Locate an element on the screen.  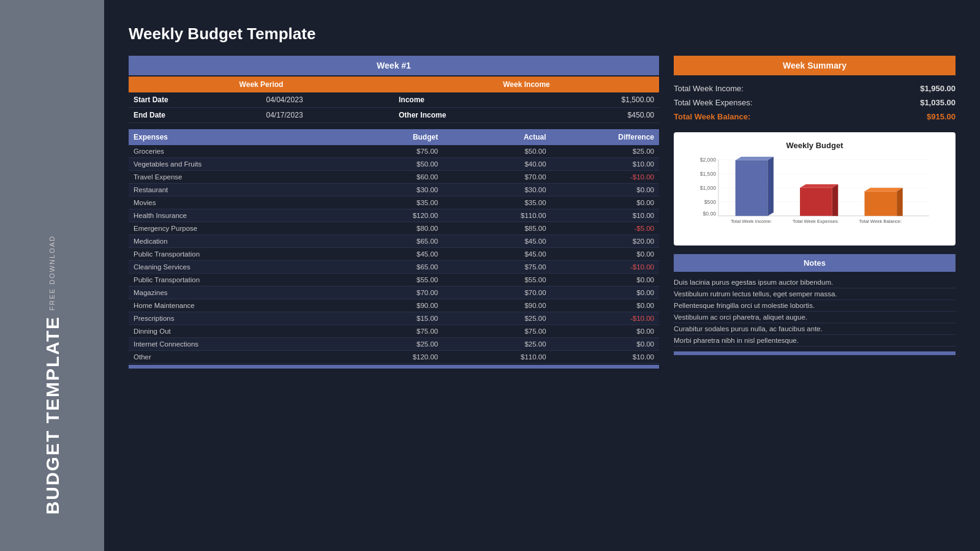
expense-actual: $45.00 is located at coordinates (497, 241).